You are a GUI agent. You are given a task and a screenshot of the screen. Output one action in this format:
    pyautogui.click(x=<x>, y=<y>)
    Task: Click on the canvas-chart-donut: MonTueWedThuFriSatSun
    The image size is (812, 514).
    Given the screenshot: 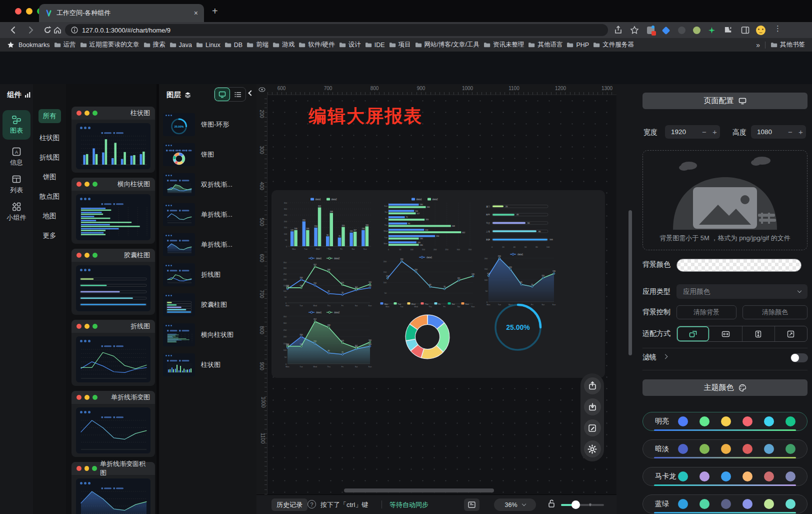 What is the action you would take?
    pyautogui.click(x=428, y=334)
    